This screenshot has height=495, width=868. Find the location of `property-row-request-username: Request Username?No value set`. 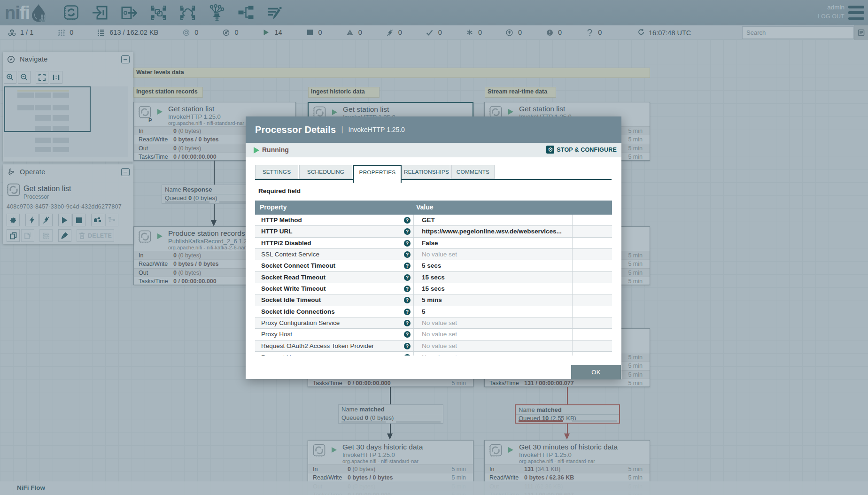

property-row-request-username: Request Username?No value set is located at coordinates (434, 354).